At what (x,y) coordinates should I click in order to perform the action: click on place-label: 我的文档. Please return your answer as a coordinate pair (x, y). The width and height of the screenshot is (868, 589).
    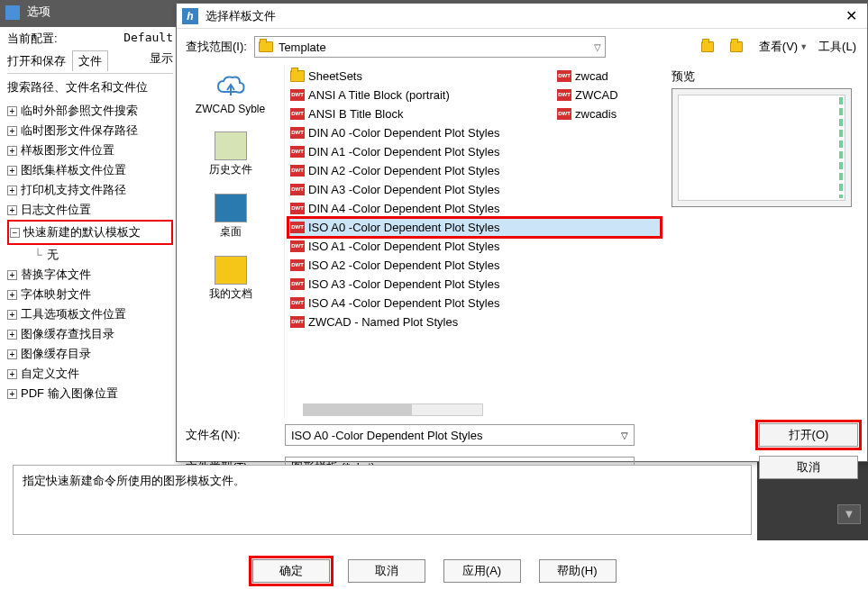
    Looking at the image, I should click on (231, 294).